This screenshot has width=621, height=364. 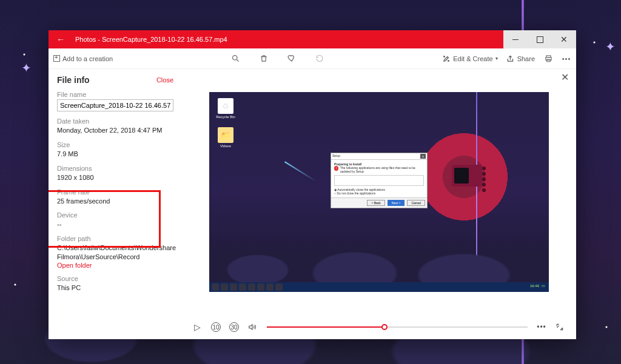 I want to click on folder-icon: 📁, so click(x=226, y=135).